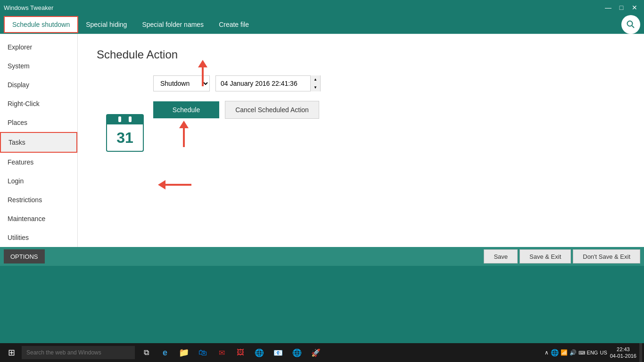 Image resolution: width=644 pixels, height=362 pixels. What do you see at coordinates (39, 162) in the screenshot?
I see `sidebar-item-features: Features` at bounding box center [39, 162].